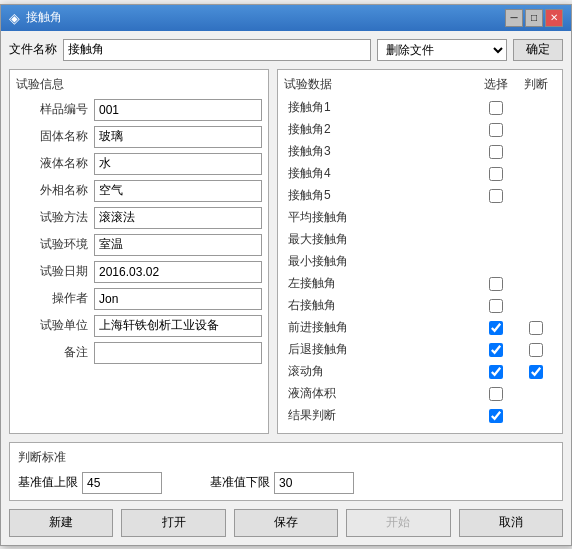  Describe the element at coordinates (139, 353) in the screenshot. I see `field-note: 备注` at that location.